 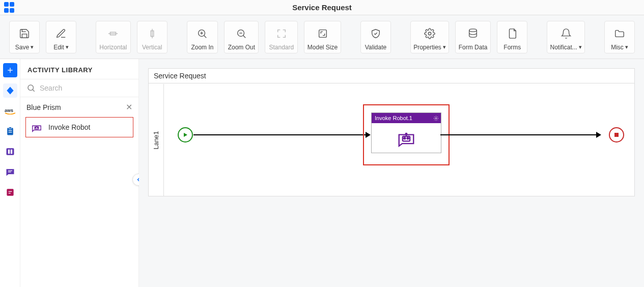 What do you see at coordinates (620, 34) in the screenshot?
I see `folder-icon` at bounding box center [620, 34].